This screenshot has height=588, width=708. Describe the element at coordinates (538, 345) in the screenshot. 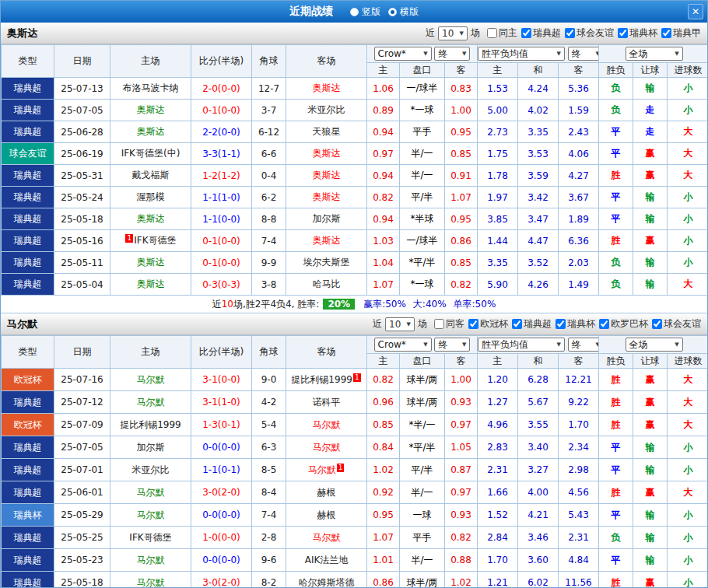

I see `mean-odds-group-header: 胜平负均值▼ 终▼` at that location.